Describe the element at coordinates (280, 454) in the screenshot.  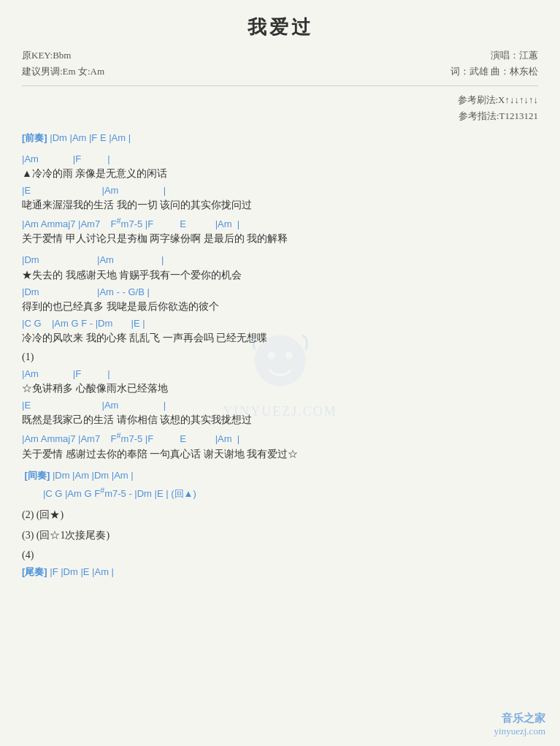
I see `section1-lyric3: 关于爱情 感谢过去你的奉陪 一句真心话 谢天谢地 我有爱过☆` at that location.